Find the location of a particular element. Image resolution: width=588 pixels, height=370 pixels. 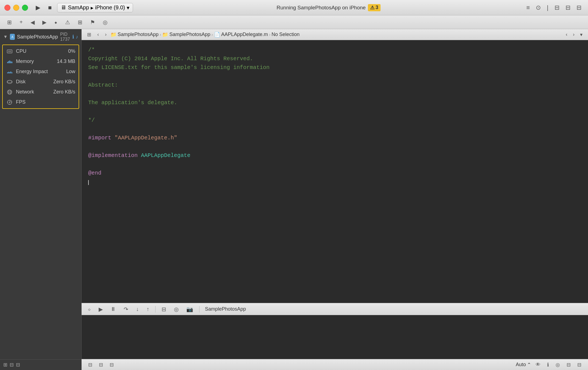

breadcrumb-icon-folder2: 📁 is located at coordinates (165, 35).